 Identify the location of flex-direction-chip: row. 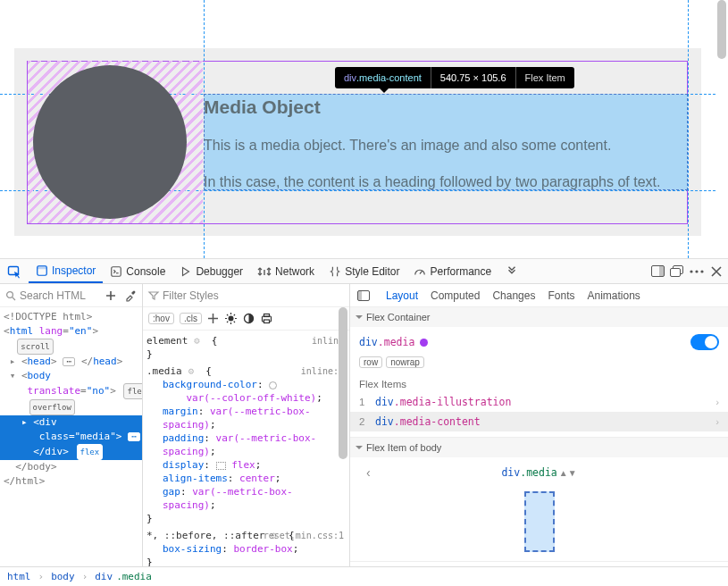
(371, 363).